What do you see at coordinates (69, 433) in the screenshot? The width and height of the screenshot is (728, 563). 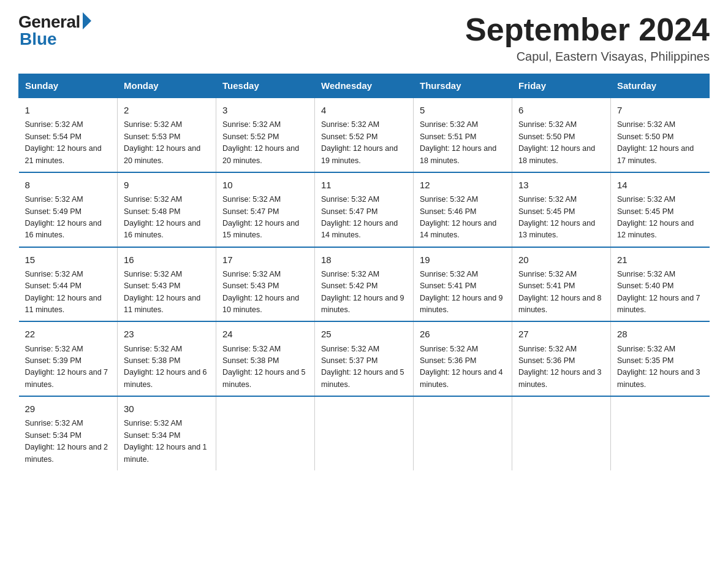 I see `calendar-cell: 29 Sunrise: 5:32 AM Sunset: 5:34 PM Dayl…` at bounding box center [69, 433].